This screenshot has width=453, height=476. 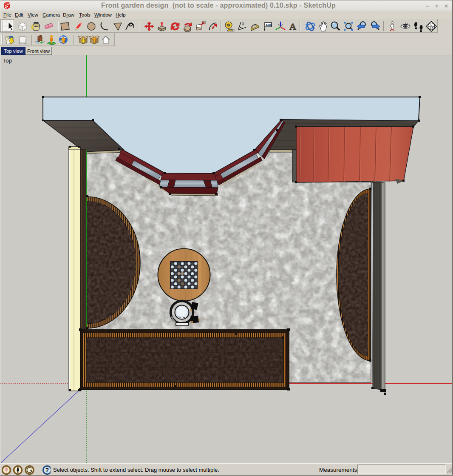 What do you see at coordinates (8, 60) in the screenshot?
I see `svg-text: Top` at bounding box center [8, 60].